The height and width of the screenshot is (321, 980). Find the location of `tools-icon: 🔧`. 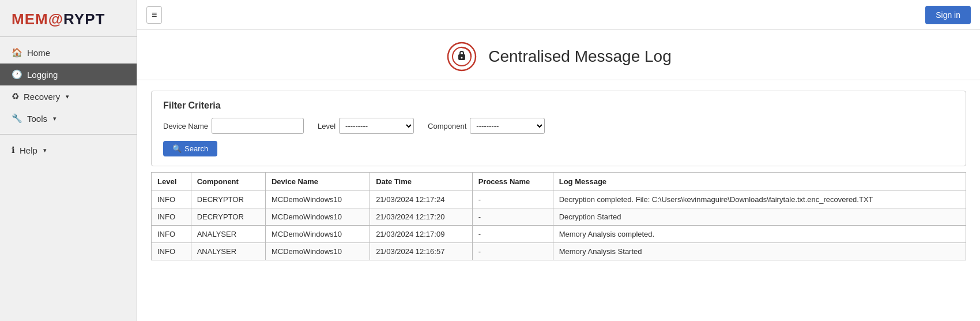

tools-icon: 🔧 is located at coordinates (17, 118).